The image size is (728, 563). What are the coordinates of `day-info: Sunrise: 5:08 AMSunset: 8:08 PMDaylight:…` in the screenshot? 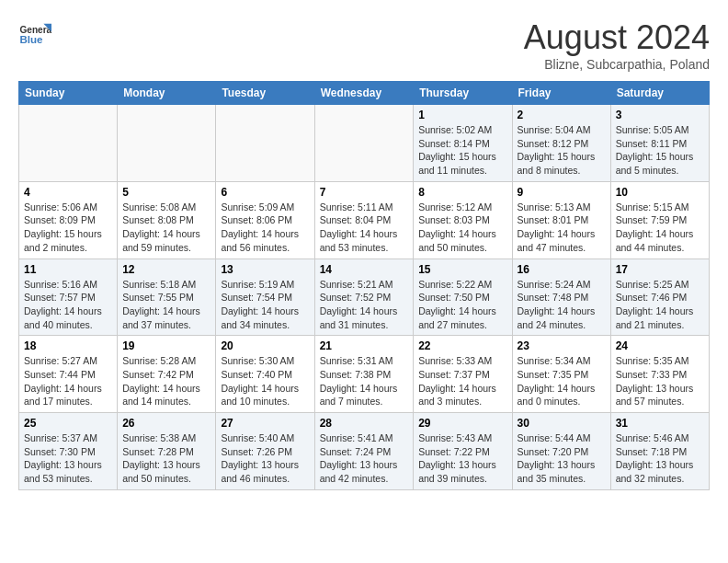 It's located at (166, 228).